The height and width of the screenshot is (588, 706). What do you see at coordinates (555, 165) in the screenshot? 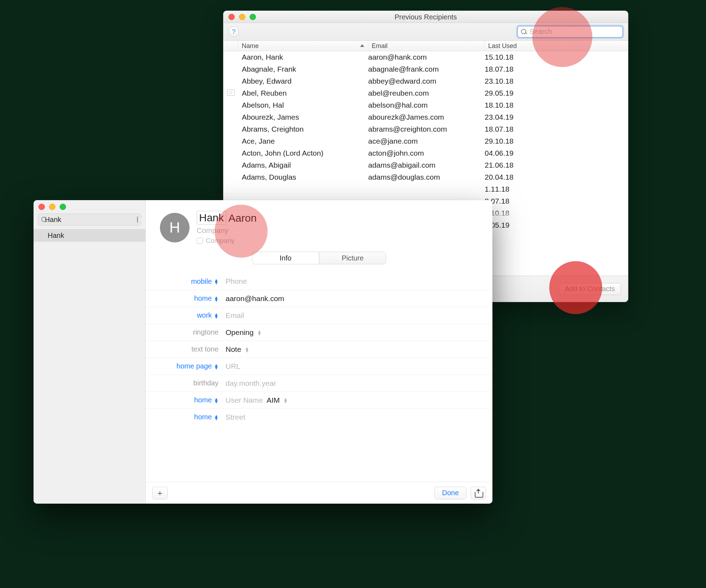
I see `cell-last: 21.06.18` at bounding box center [555, 165].